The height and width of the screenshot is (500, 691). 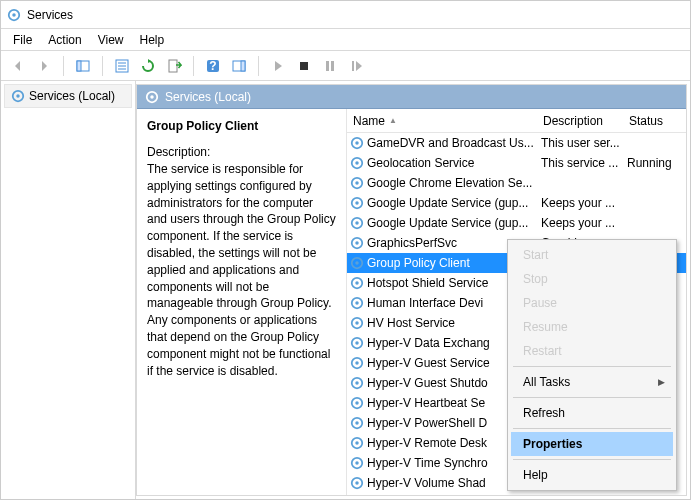 What do you see at coordinates (442, 121) in the screenshot?
I see `col-name: Name▲` at bounding box center [442, 121].